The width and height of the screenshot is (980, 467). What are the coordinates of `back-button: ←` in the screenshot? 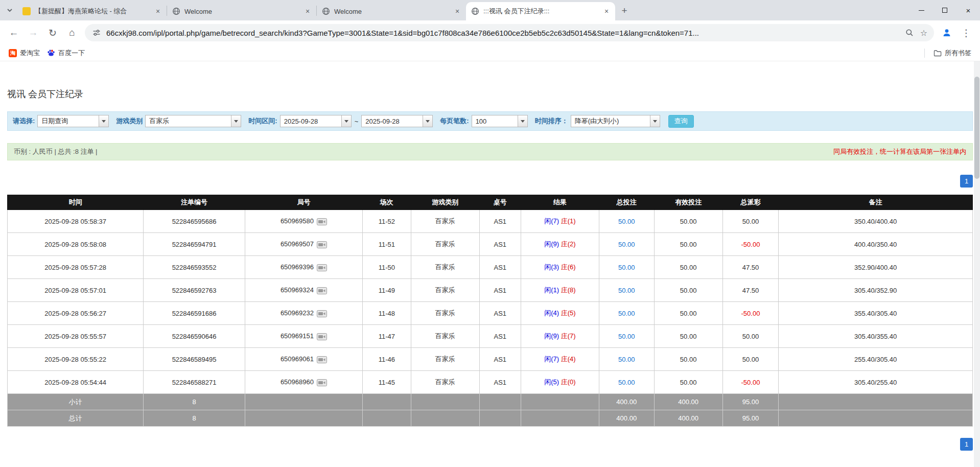 It's located at (14, 33).